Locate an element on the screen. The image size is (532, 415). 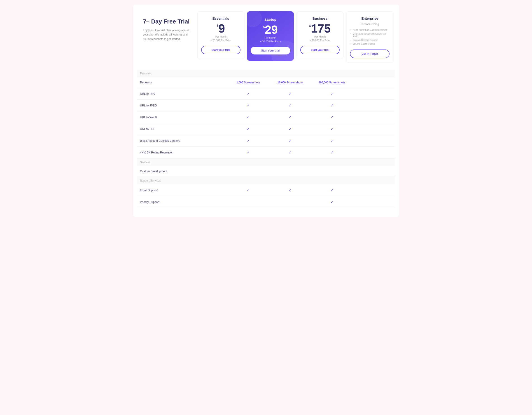
essentials-amount: 9 is located at coordinates (222, 29).